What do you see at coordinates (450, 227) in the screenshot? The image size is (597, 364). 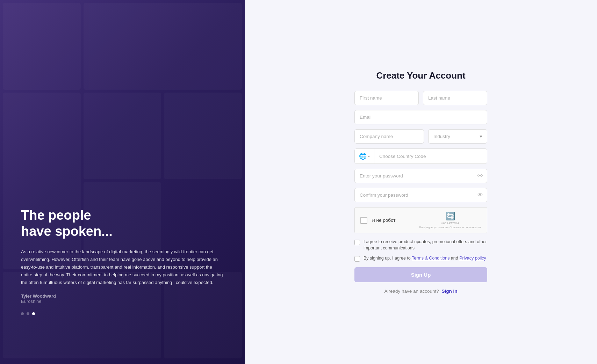 I see `recaptcha-links: Конфиденциальность • Условия использован…` at bounding box center [450, 227].